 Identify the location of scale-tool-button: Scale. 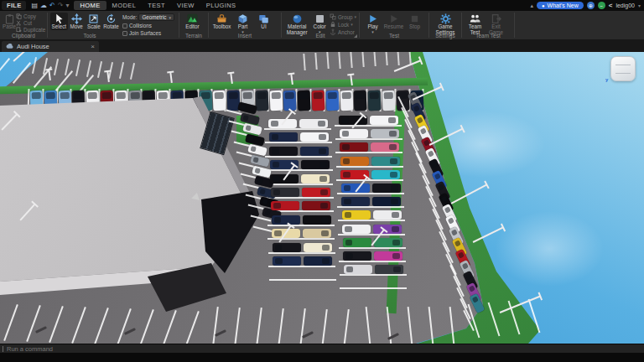
(94, 22).